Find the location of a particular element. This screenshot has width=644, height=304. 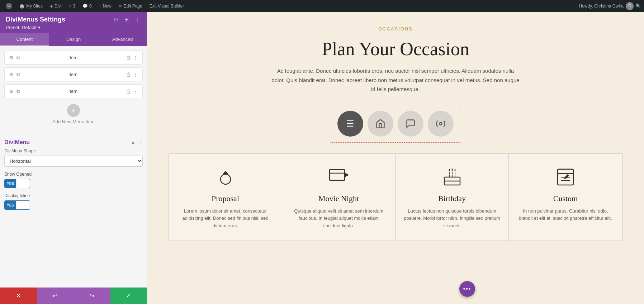

more-icon-2: ⋮ is located at coordinates (136, 75).